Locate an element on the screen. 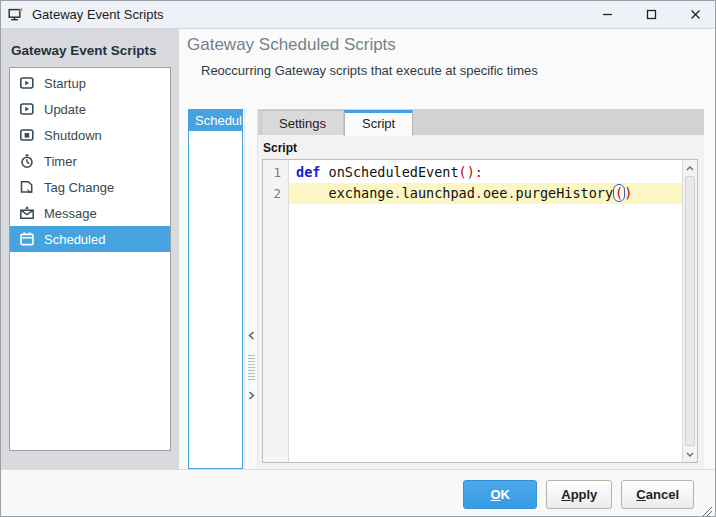 This screenshot has width=716, height=517. sidebar-item-shutdown: Shutdown is located at coordinates (90, 135).